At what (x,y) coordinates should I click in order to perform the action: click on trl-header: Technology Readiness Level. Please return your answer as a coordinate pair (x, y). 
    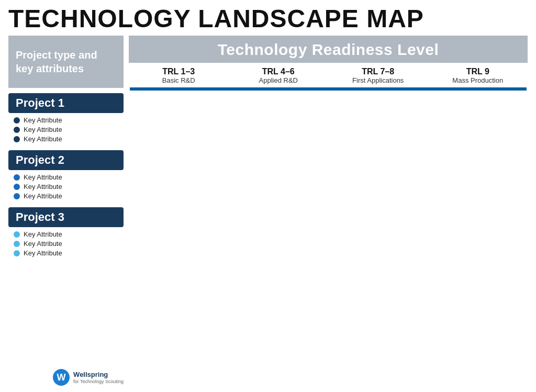
    Looking at the image, I should click on (328, 49).